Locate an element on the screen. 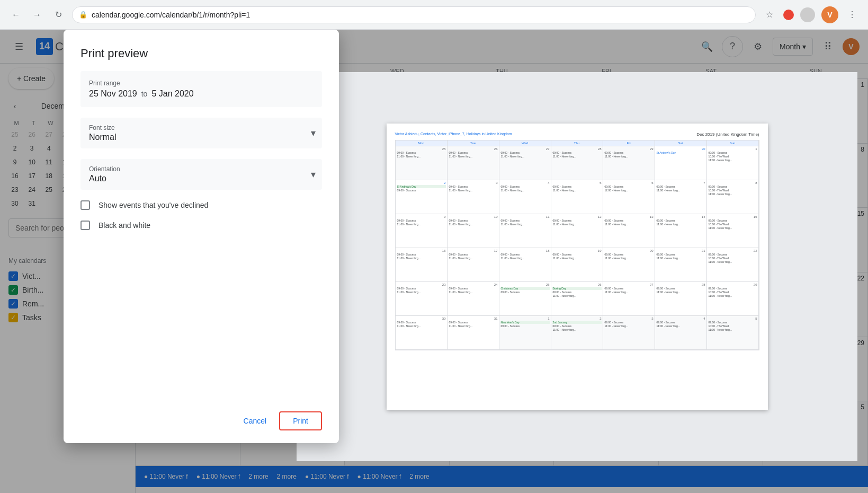  url-text: calendar.google.com/calendar/b/1/r/month… is located at coordinates (171, 15).